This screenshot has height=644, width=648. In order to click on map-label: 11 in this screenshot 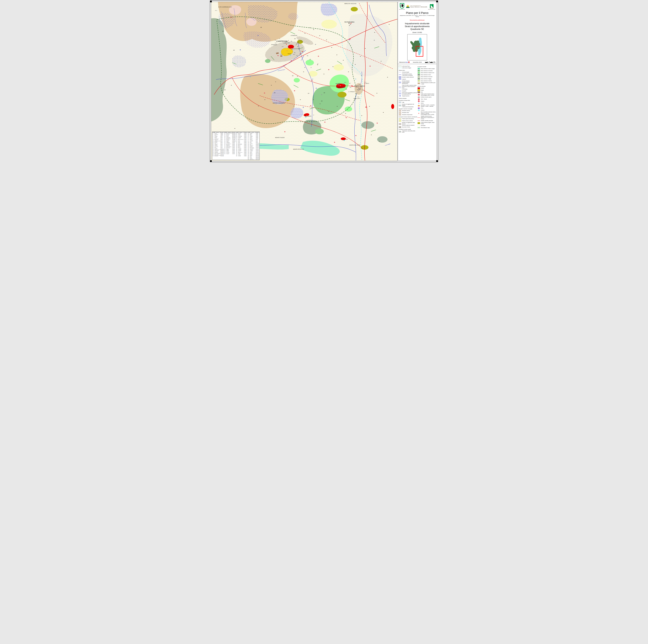, I will do `click(308, 56)`.